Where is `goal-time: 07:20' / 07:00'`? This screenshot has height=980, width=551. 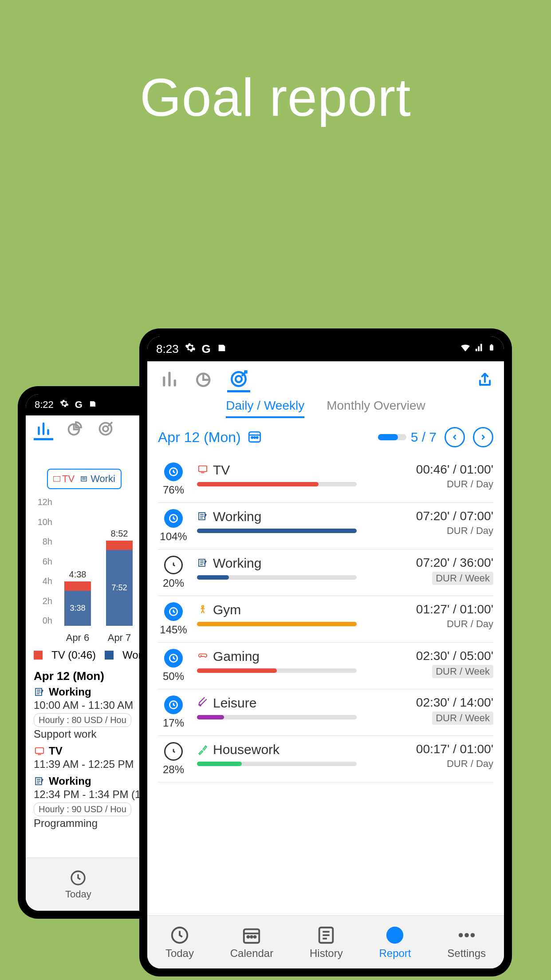 goal-time: 07:20' / 07:00' is located at coordinates (436, 516).